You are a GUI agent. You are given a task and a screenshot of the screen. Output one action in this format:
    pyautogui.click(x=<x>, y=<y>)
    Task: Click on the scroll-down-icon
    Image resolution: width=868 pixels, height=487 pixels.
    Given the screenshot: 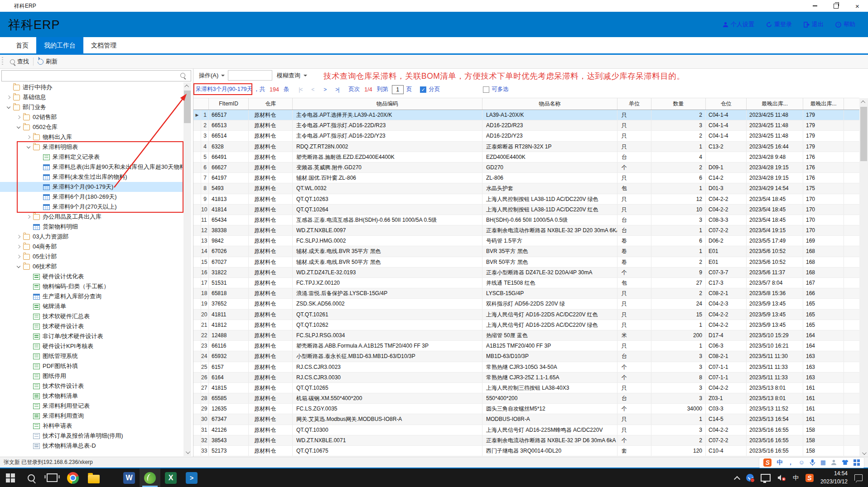 What is the action you would take?
    pyautogui.click(x=188, y=453)
    